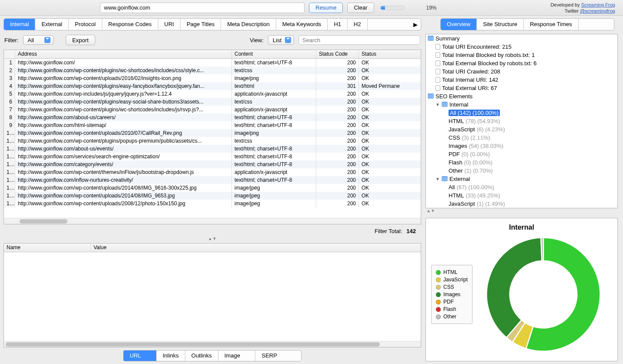 This screenshot has width=623, height=364. Describe the element at coordinates (390, 54) in the screenshot. I see `table-header-status: Status` at that location.